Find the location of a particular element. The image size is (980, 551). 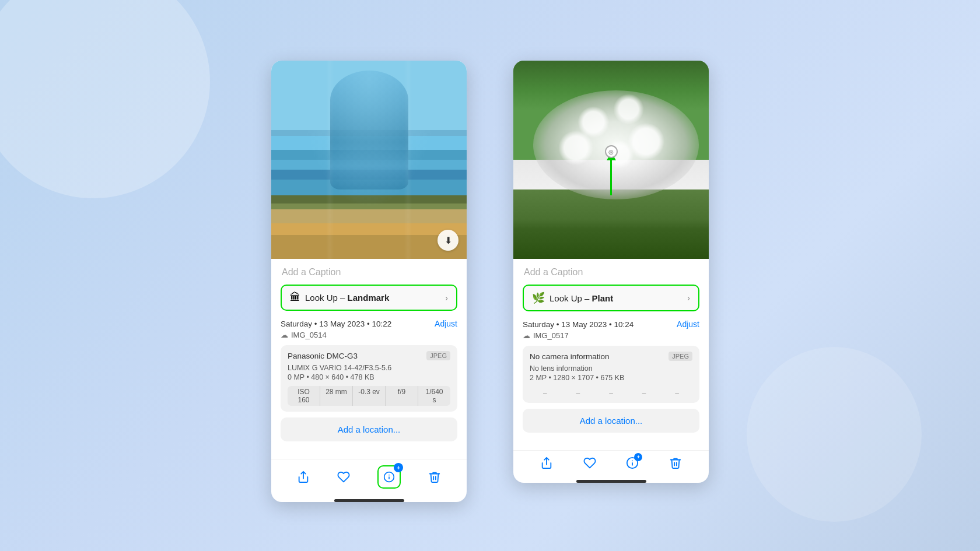

lookup-landmark-button: 🏛 Look Up – Landmark › is located at coordinates (369, 297).